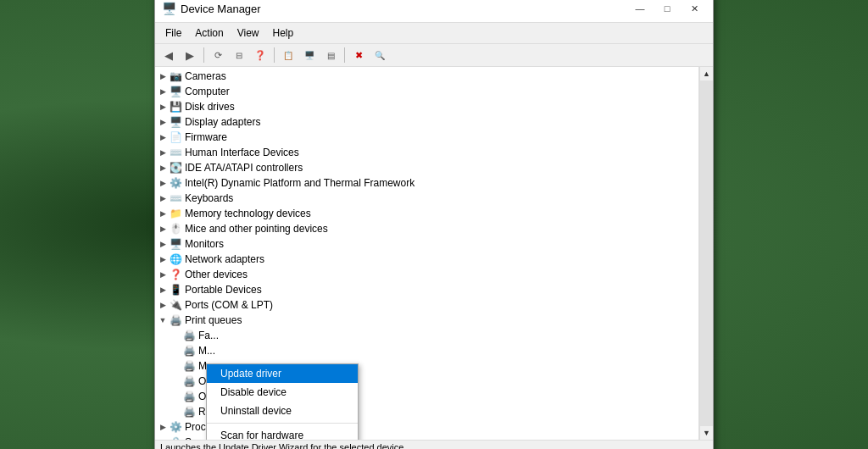 This screenshot has width=868, height=449. I want to click on intel-icon: ⚙️, so click(175, 183).